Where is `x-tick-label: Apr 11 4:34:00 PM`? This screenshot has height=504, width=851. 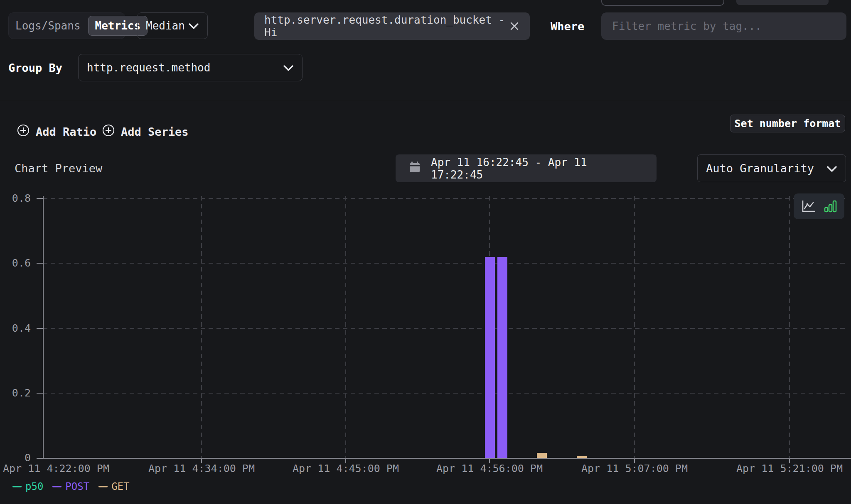
x-tick-label: Apr 11 4:34:00 PM is located at coordinates (202, 468).